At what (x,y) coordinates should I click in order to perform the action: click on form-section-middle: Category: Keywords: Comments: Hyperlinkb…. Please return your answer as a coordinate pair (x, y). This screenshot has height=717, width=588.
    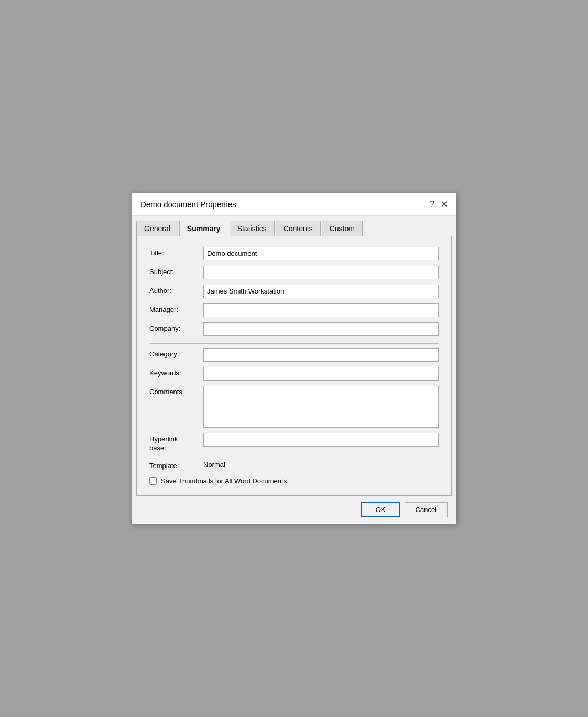
    Looking at the image, I should click on (294, 409).